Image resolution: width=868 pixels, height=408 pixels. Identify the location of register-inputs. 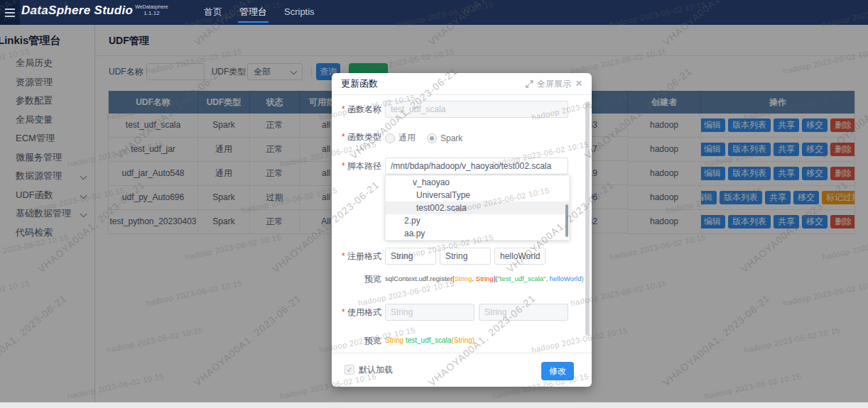
(465, 256).